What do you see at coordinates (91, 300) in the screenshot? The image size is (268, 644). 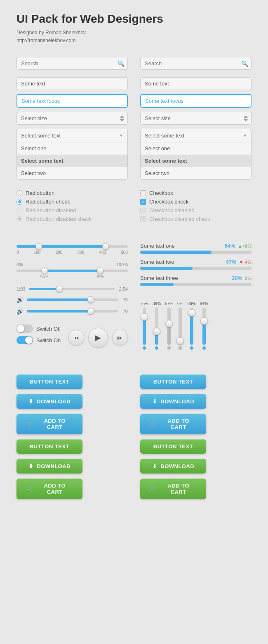 I see `vol-1-handle` at bounding box center [91, 300].